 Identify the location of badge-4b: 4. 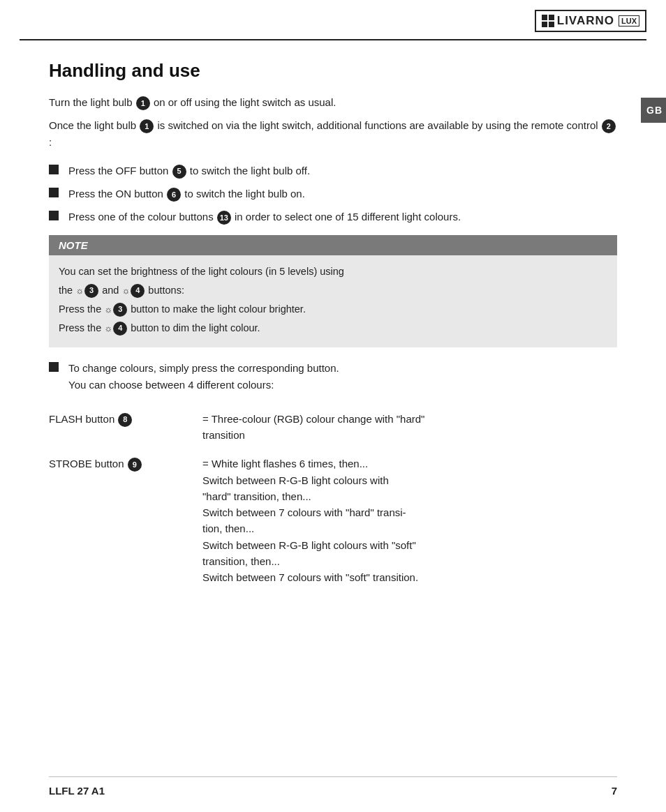
(120, 329).